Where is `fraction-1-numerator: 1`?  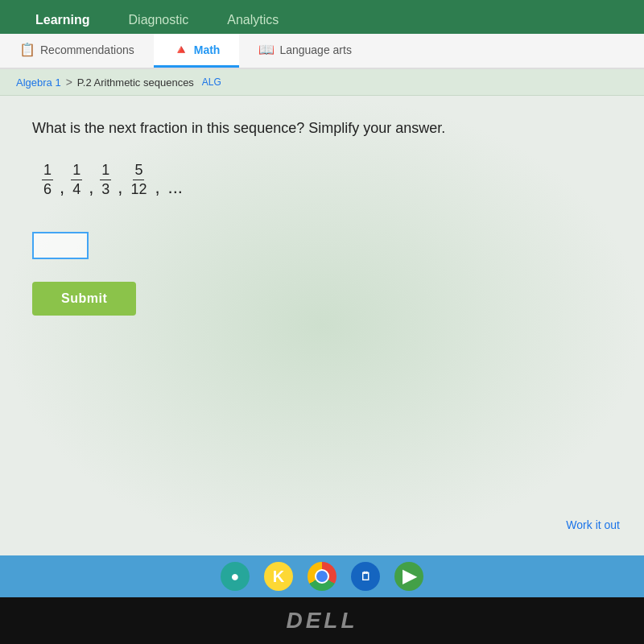 fraction-1-numerator: 1 is located at coordinates (47, 171).